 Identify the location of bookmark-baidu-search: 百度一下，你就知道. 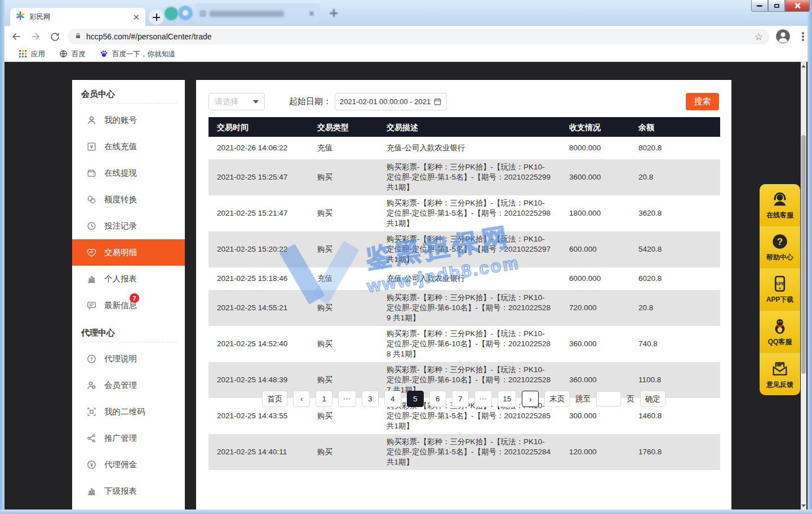
(136, 55).